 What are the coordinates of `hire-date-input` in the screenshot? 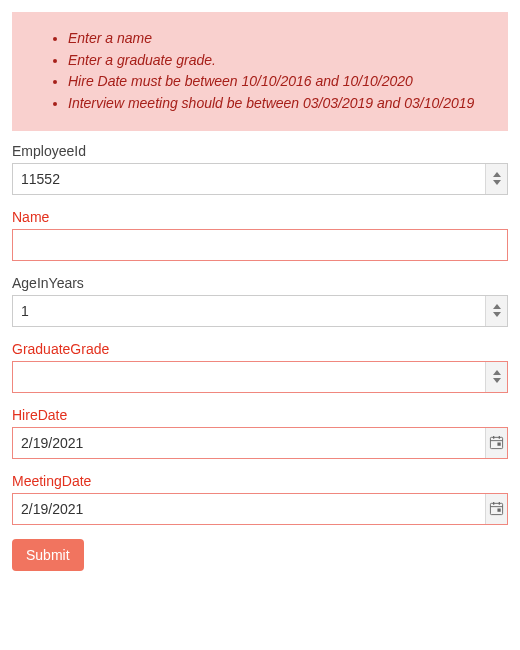 It's located at (249, 443).